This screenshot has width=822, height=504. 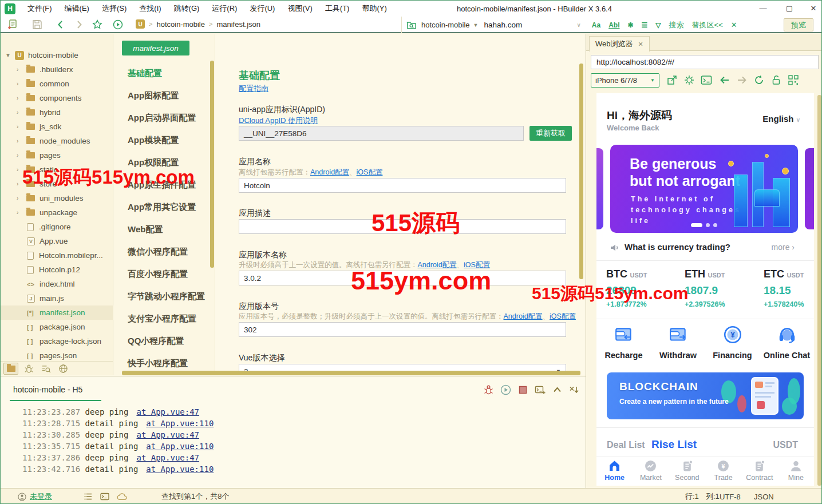 I want to click on account-icon, so click(x=22, y=497).